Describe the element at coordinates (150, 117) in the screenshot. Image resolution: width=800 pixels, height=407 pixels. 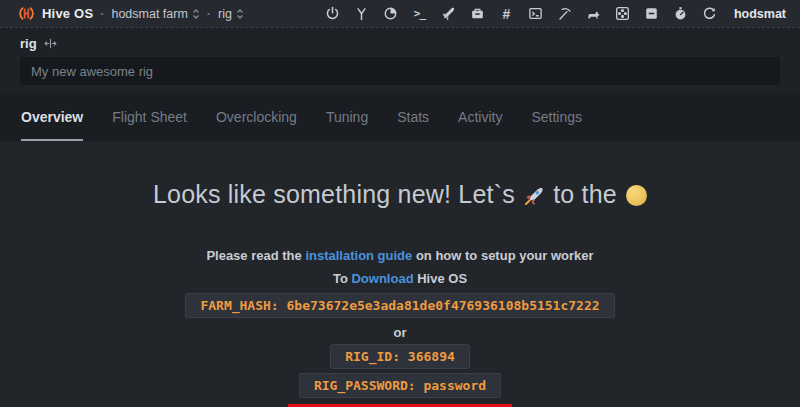
I see `tab-flight-sheet: Flight Sheet` at that location.